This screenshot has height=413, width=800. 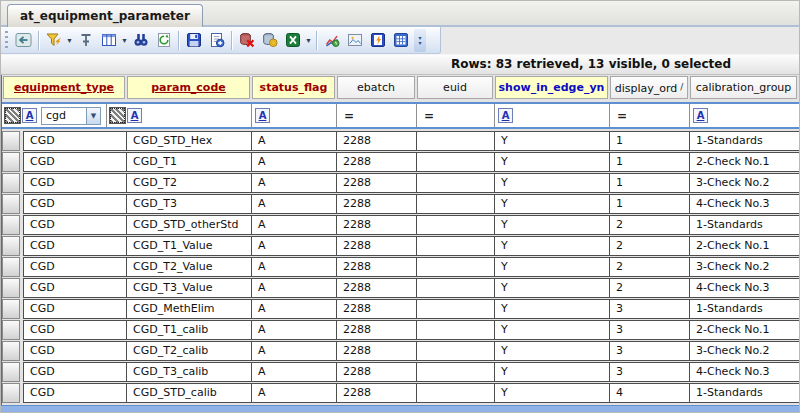 What do you see at coordinates (744, 330) in the screenshot?
I see `cell-calibration_group: 2-Check No.1` at bounding box center [744, 330].